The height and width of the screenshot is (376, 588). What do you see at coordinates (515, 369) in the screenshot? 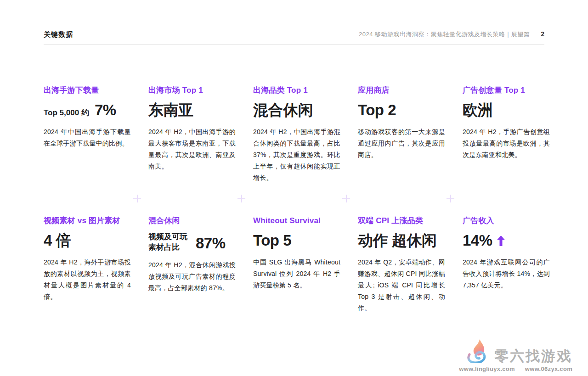
I see `watermark-urls: www.lingliuyx.com www.06zyx.com` at bounding box center [515, 369].